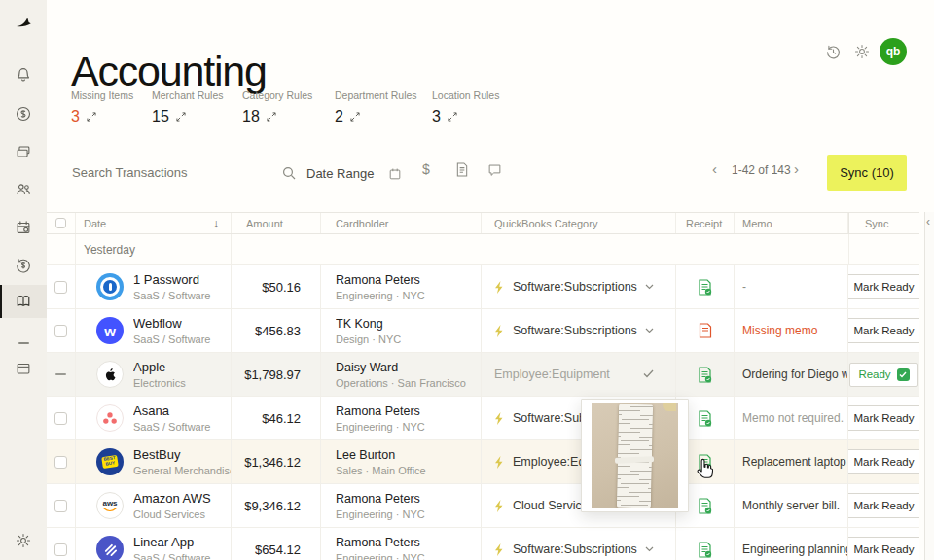  Describe the element at coordinates (276, 506) in the screenshot. I see `amount-cell: $9,346.12` at that location.